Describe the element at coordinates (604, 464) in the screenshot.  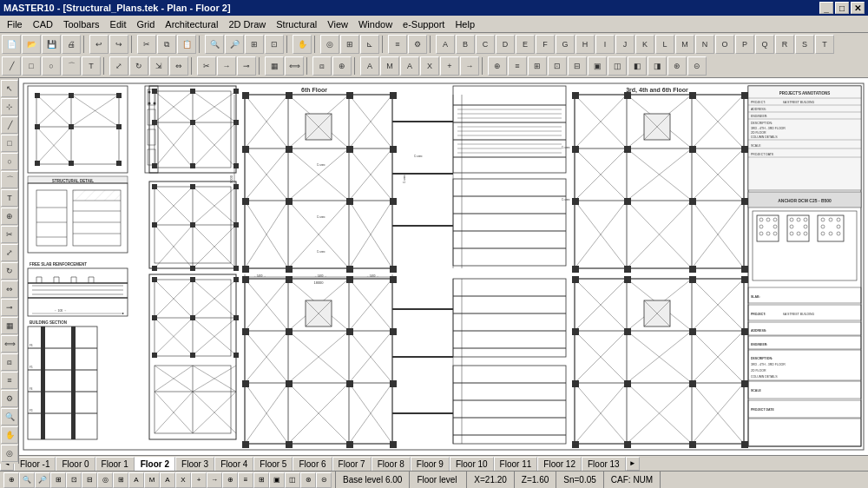
I see `tab-floor-13: Floor 13` at that location.